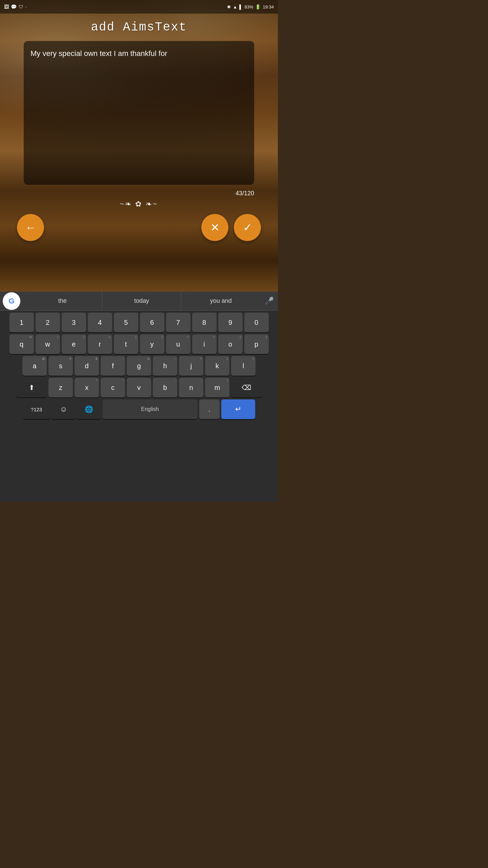 The width and height of the screenshot is (488, 868). What do you see at coordinates (139, 366) in the screenshot?
I see `asdf-row: a@ s# d$ f- g& h- j+ k( l)` at bounding box center [139, 366].